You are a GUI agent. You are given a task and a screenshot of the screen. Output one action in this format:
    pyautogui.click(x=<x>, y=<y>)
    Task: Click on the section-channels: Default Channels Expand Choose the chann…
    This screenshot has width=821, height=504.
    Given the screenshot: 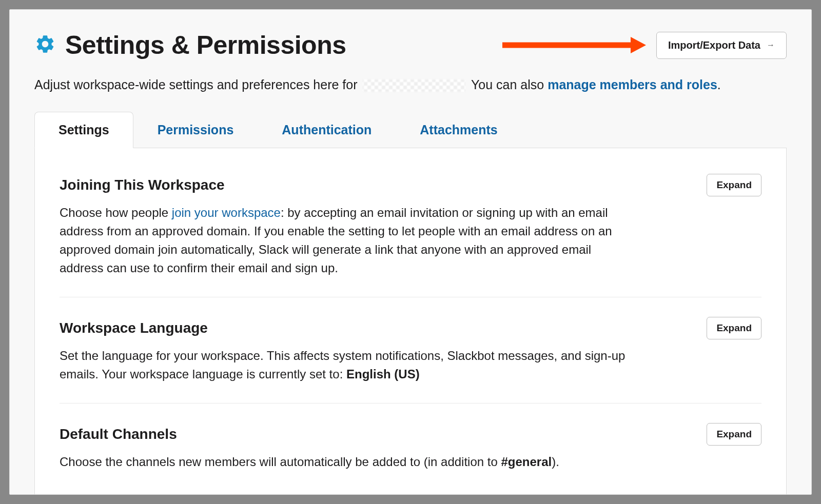 What is the action you would take?
    pyautogui.click(x=411, y=457)
    